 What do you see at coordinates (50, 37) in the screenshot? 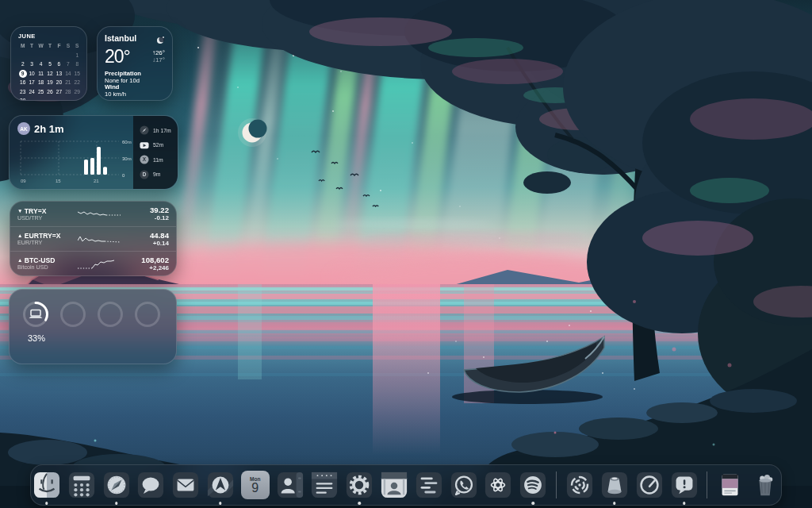
I see `calendar-month-title: JUNE` at bounding box center [50, 37].